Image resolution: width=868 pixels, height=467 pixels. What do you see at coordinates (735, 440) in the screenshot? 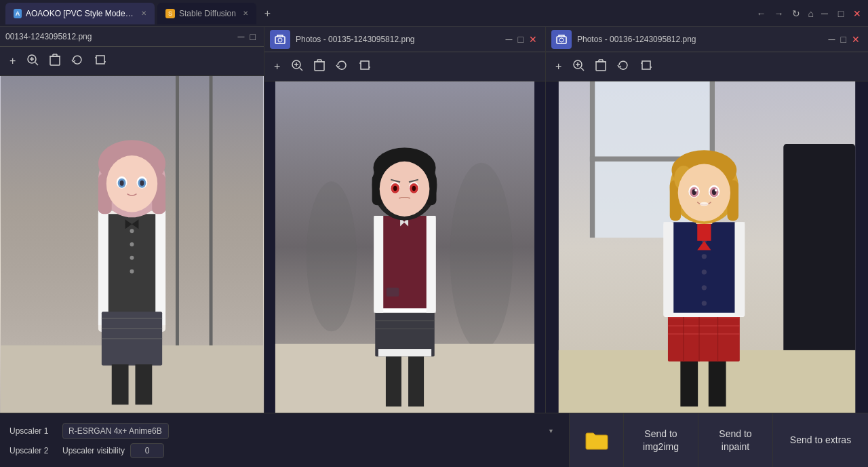
I see `send-inpaint-label: Send toinpaint` at bounding box center [735, 440].